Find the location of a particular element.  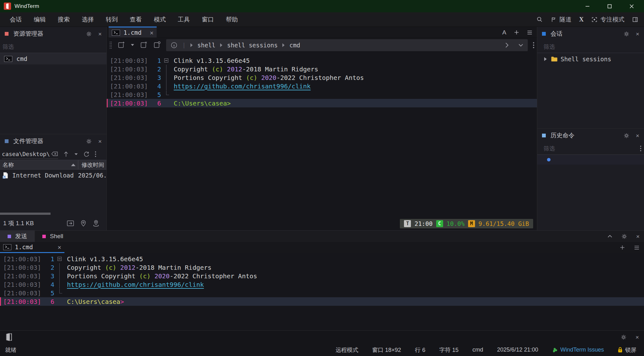

history-settings-gear-icon is located at coordinates (627, 136).